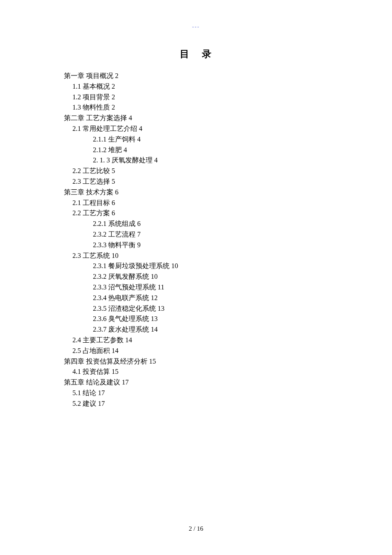 This screenshot has height=555, width=392. What do you see at coordinates (196, 383) in the screenshot?
I see `toc-entry: 第五章 结论及建议 17` at bounding box center [196, 383].